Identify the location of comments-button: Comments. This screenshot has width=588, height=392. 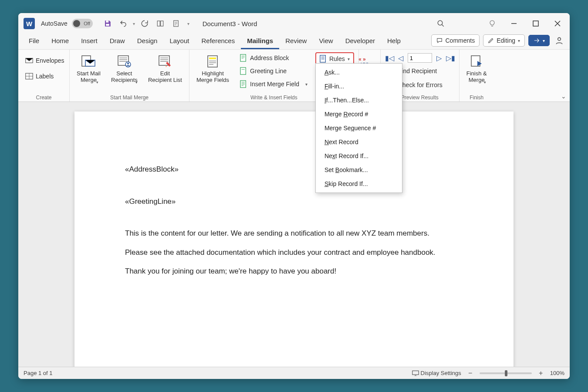
(456, 41).